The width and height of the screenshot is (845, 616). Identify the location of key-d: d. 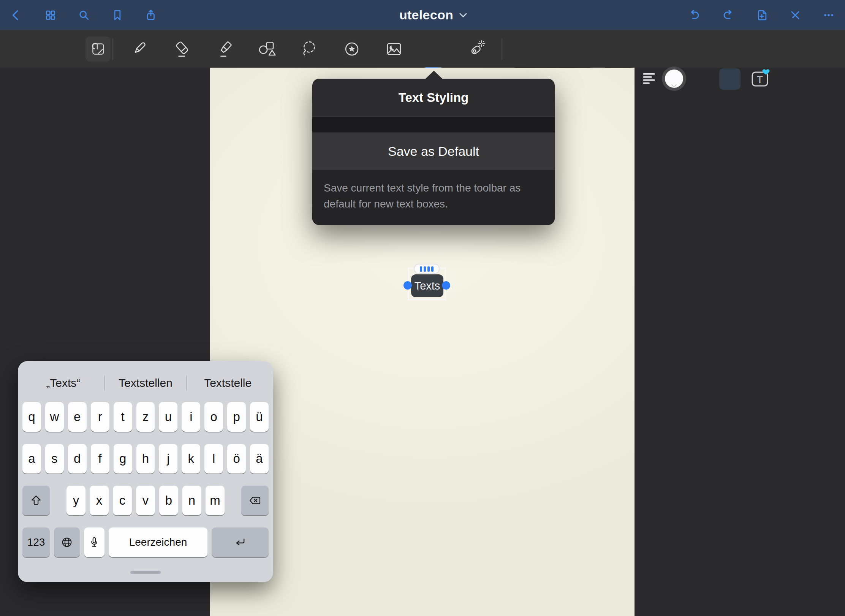
(78, 459).